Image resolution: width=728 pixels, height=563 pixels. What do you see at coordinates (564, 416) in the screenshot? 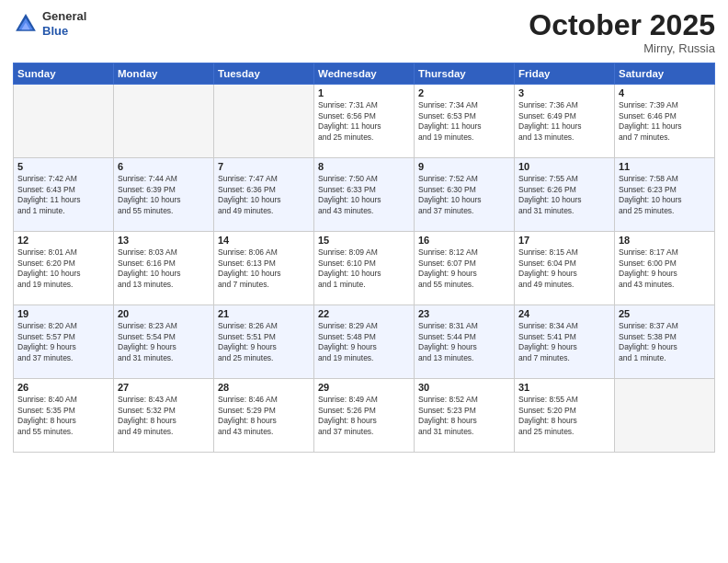
I see `day-info: Sunrise: 8:55 AM Sunset: 5:20 PM Dayligh…` at bounding box center [564, 416].